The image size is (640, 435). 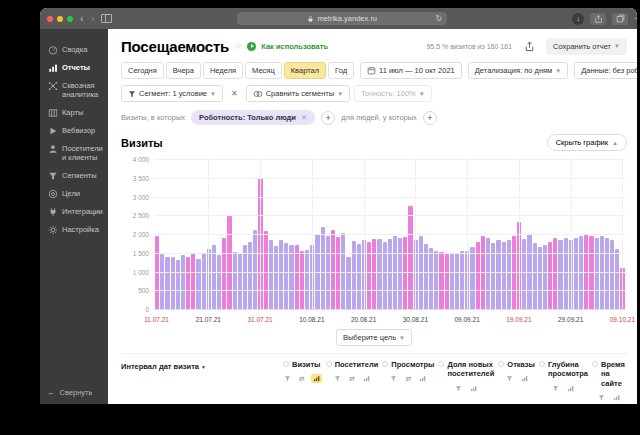 What do you see at coordinates (586, 46) in the screenshot?
I see `save-report-button: Сохранить отчет ▼` at bounding box center [586, 46].